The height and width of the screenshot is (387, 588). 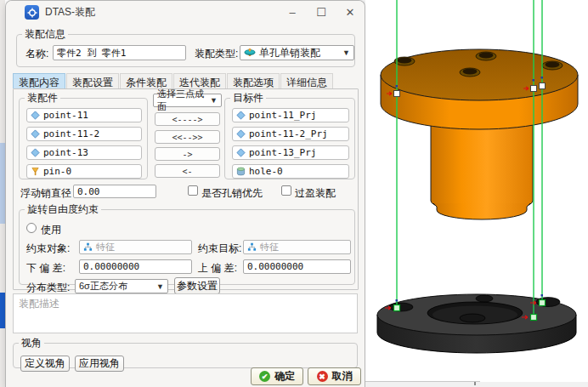 I want to click on interference-fit-label: 过盈装配, so click(x=315, y=194).